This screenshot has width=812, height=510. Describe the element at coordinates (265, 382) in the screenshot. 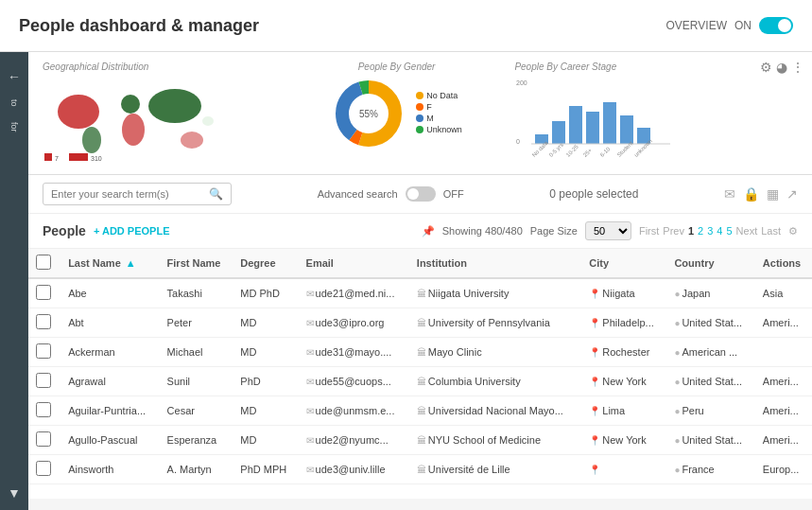

I see `cell-degree: PhD` at that location.